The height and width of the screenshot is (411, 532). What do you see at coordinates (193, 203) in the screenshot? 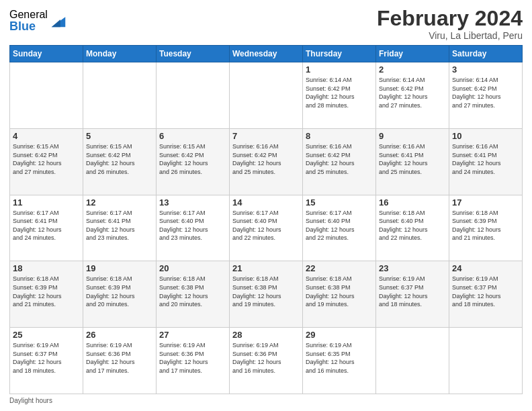
I see `day-number: 13` at bounding box center [193, 203].